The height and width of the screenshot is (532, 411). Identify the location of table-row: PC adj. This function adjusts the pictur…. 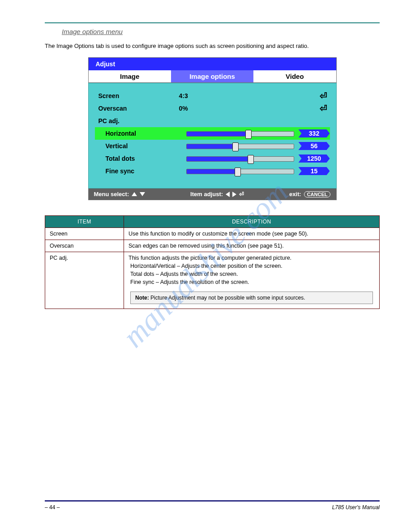
(212, 280).